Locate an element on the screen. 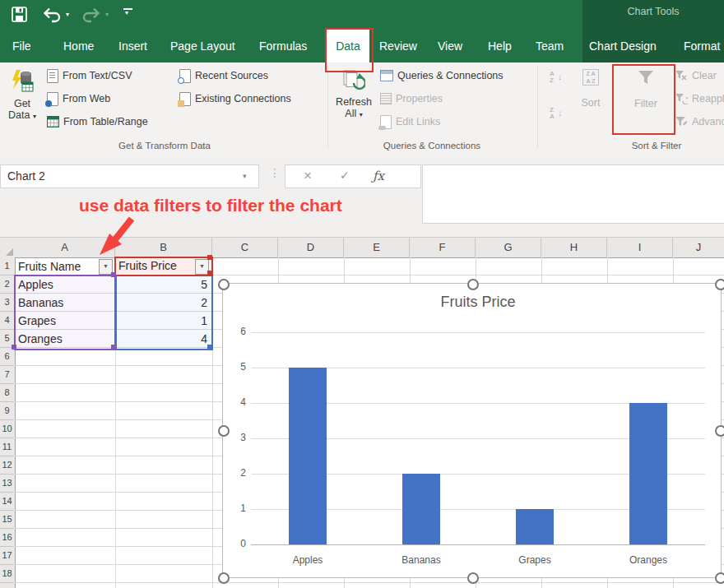  name-box-dropdown-icon: ▾ is located at coordinates (245, 176).